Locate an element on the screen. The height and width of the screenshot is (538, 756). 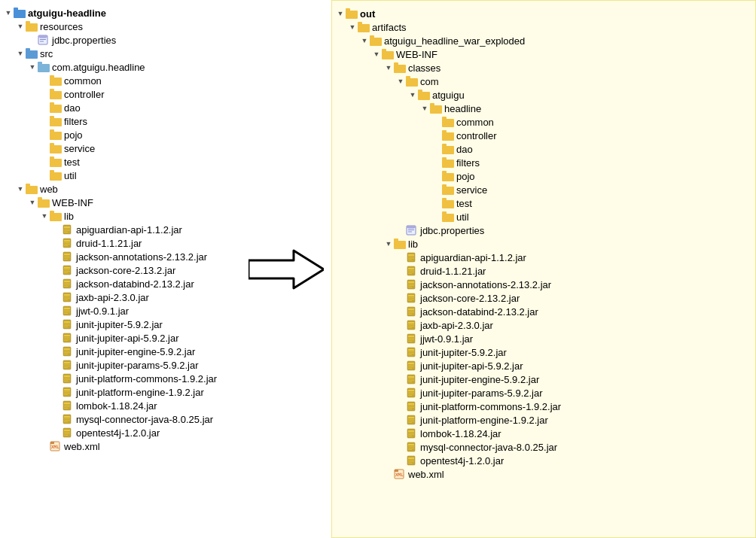
tree-item: util is located at coordinates (544, 217).